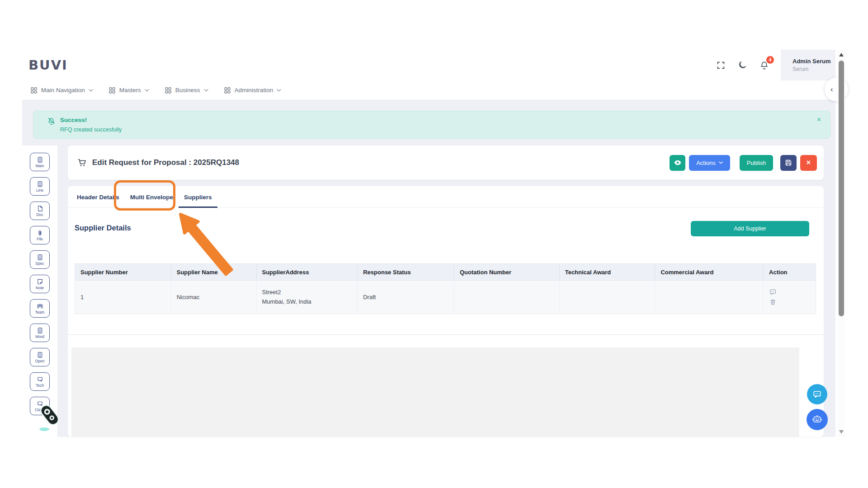  What do you see at coordinates (40, 284) in the screenshot?
I see `sidebar-item-note: Note` at bounding box center [40, 284].